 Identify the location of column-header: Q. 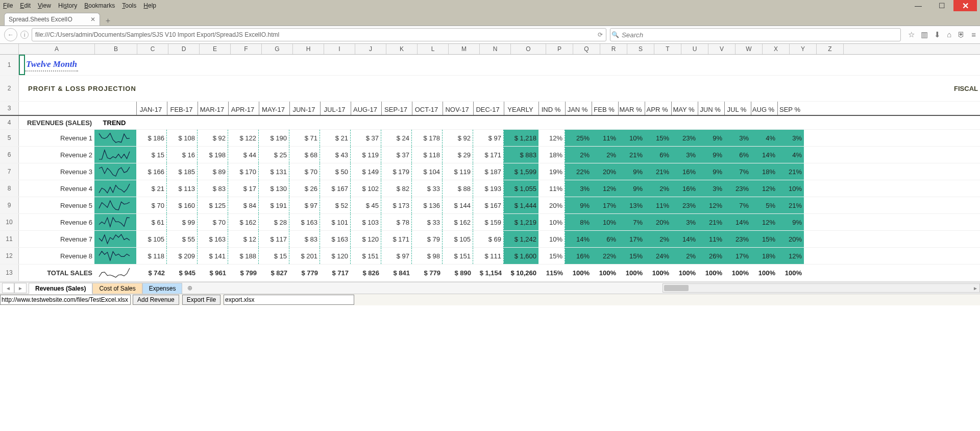
(587, 49).